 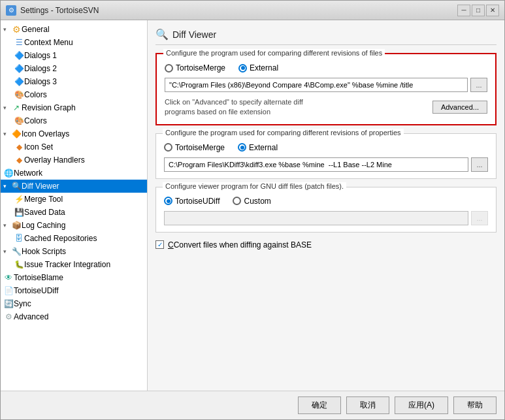 What do you see at coordinates (74, 186) in the screenshot?
I see `sidebar-item-diff-viewer: ▾ 🔍 Diff Viewer` at bounding box center [74, 186].